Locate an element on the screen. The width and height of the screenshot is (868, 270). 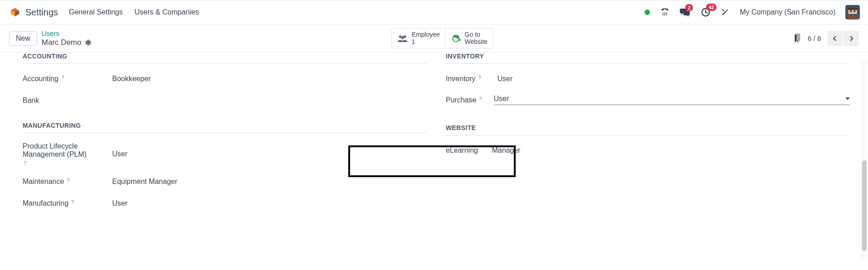
user-avatar is located at coordinates (853, 12).